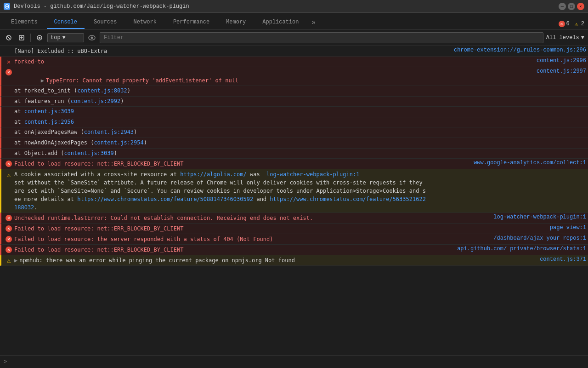 This screenshot has width=588, height=368. What do you see at coordinates (96, 101) in the screenshot?
I see `stack-link: content.js:2992` at bounding box center [96, 101].